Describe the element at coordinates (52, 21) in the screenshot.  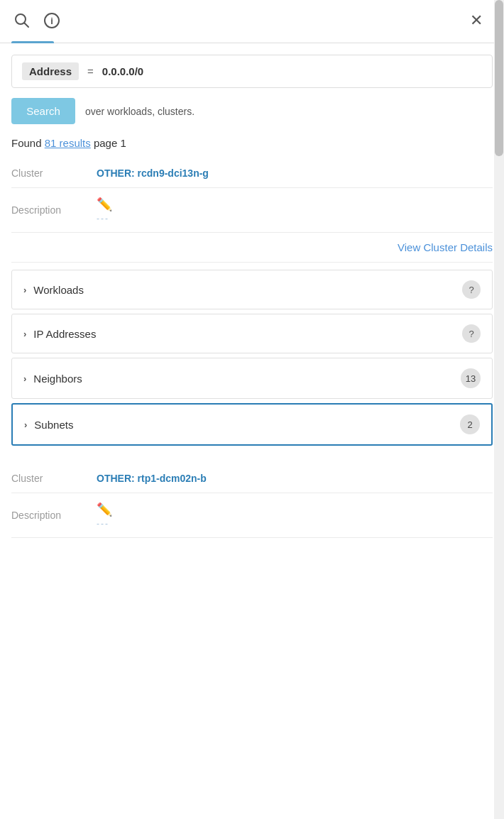
I see `info-icon: i` at that location.